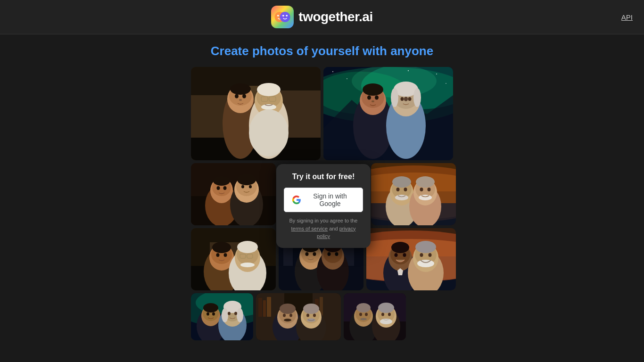 This screenshot has width=644, height=362. What do you see at coordinates (322, 17) in the screenshot?
I see `logo-area: twogether.ai` at bounding box center [322, 17].